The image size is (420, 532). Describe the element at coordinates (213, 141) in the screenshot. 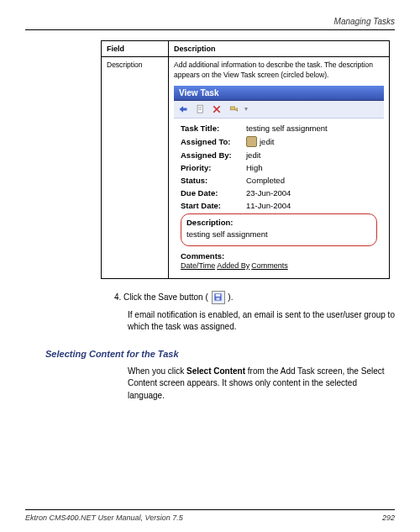

I see `assigned-to-label: Assigned To:` at that location.